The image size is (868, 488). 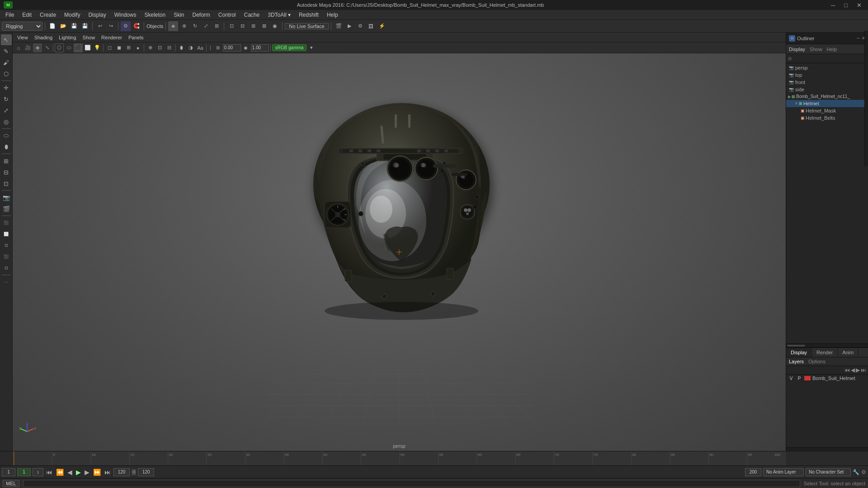 I want to click on le-tab-render: Render, so click(x=825, y=352).